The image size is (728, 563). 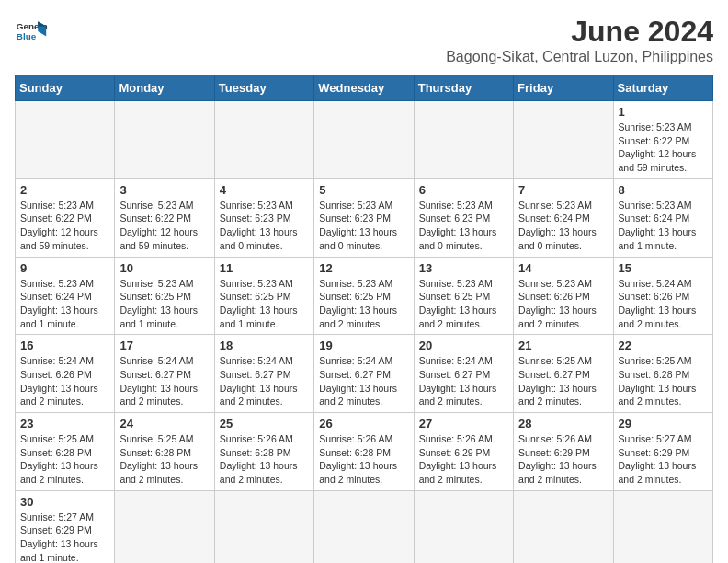 I want to click on day-number: 27, so click(x=463, y=423).